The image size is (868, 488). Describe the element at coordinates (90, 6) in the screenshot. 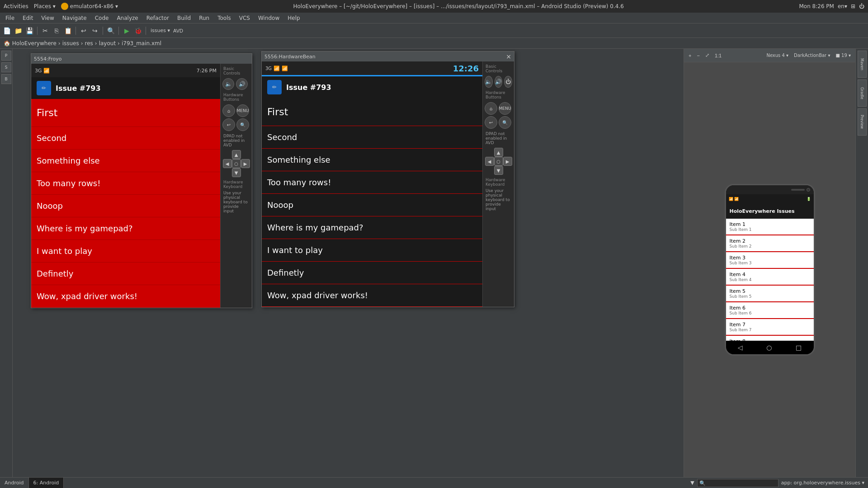

I see `app-launcher: emulator64-x86 ▾` at that location.